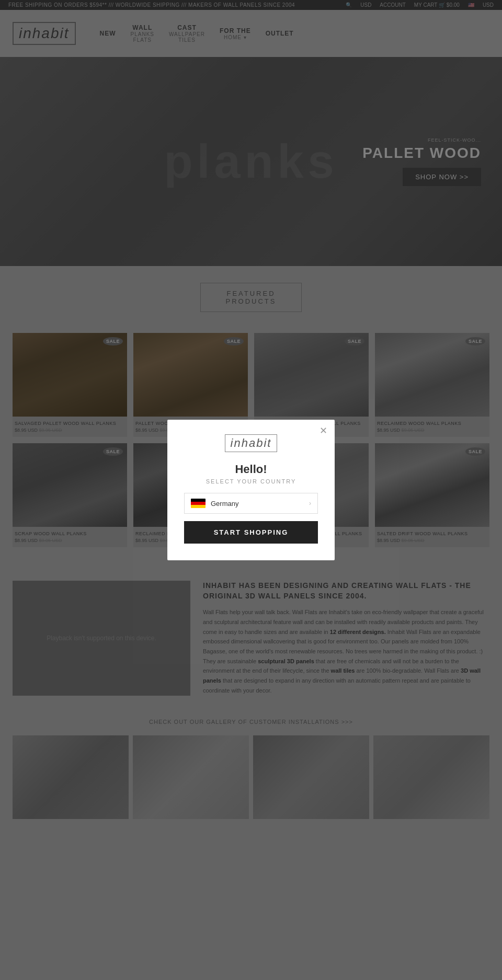 The image size is (502, 980). I want to click on germany-flag-icon, so click(198, 503).